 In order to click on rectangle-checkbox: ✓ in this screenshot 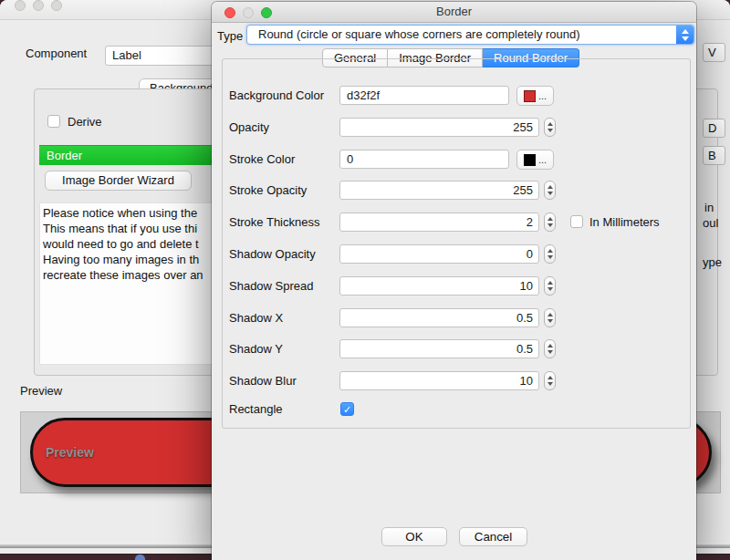, I will do `click(347, 409)`.